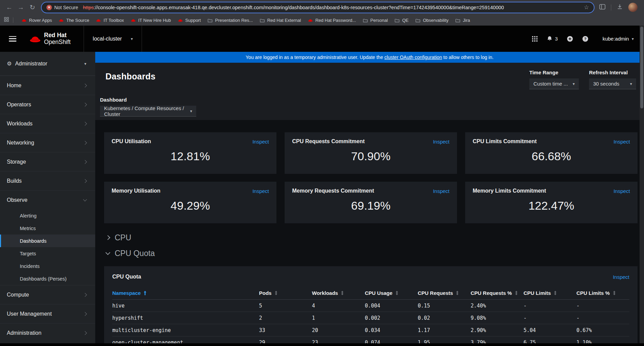 The width and height of the screenshot is (644, 346). Describe the element at coordinates (189, 20) in the screenshot. I see `bookmark-item: Support` at that location.